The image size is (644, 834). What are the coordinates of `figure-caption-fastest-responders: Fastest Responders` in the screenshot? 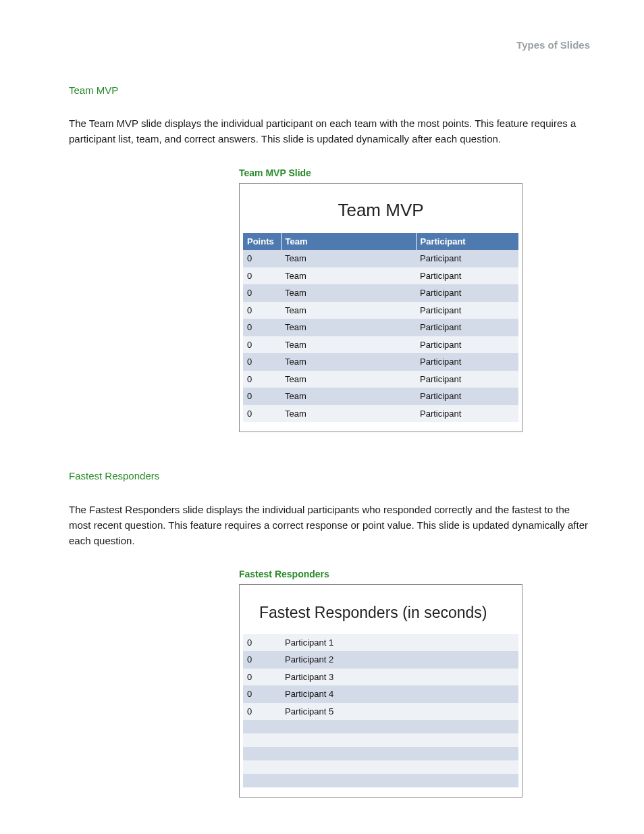 It's located at (381, 574).